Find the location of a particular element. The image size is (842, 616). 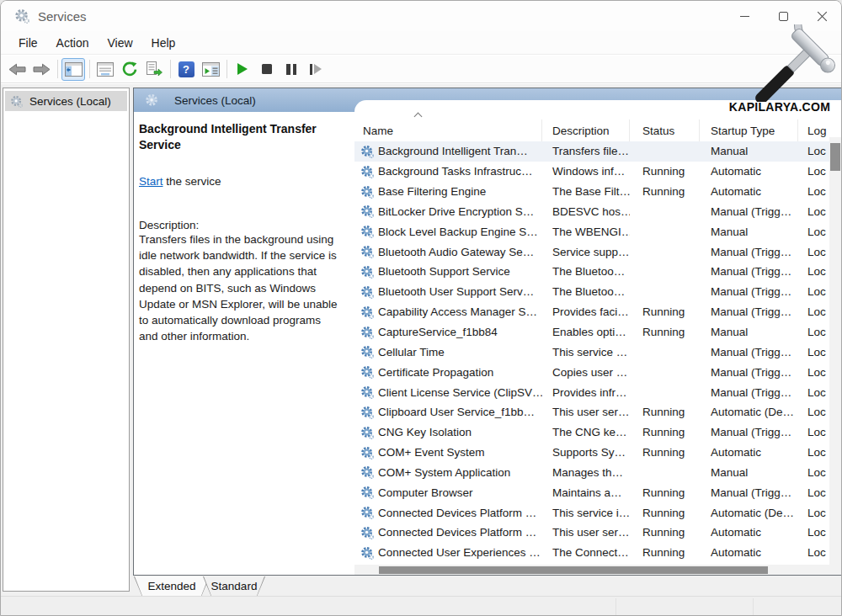

properties-icon is located at coordinates (105, 69).